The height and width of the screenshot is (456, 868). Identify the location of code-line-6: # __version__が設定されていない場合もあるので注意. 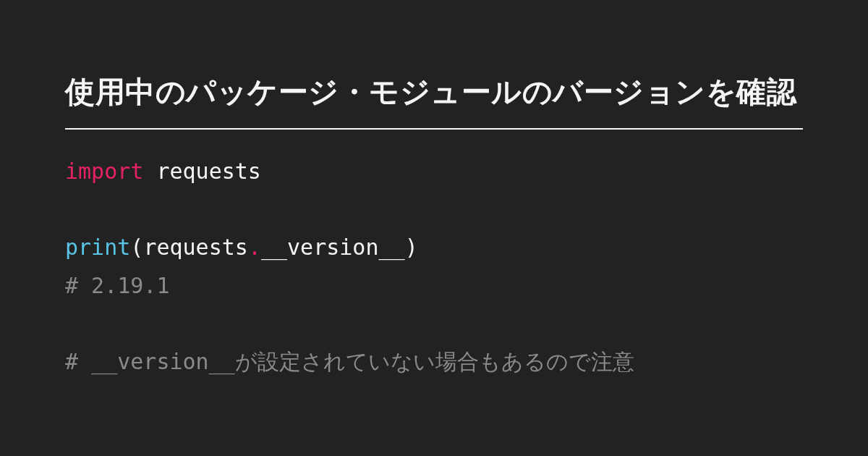
(434, 362).